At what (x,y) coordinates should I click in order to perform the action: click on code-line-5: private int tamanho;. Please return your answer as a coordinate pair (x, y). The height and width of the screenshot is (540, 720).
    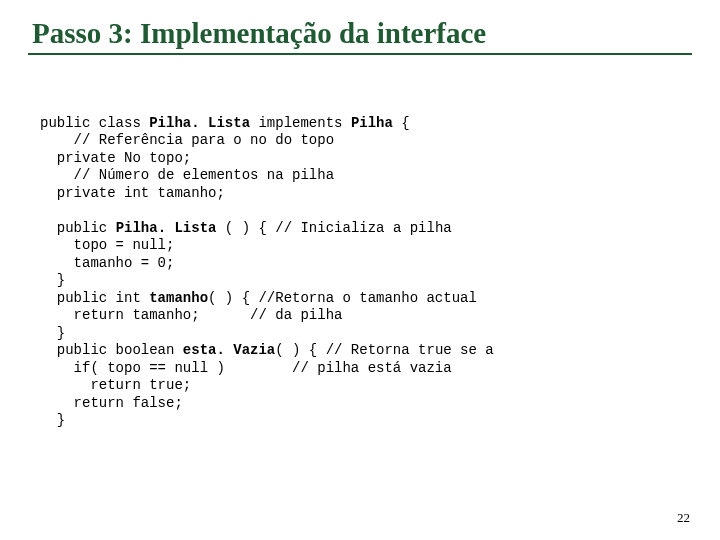
    Looking at the image, I should click on (132, 193).